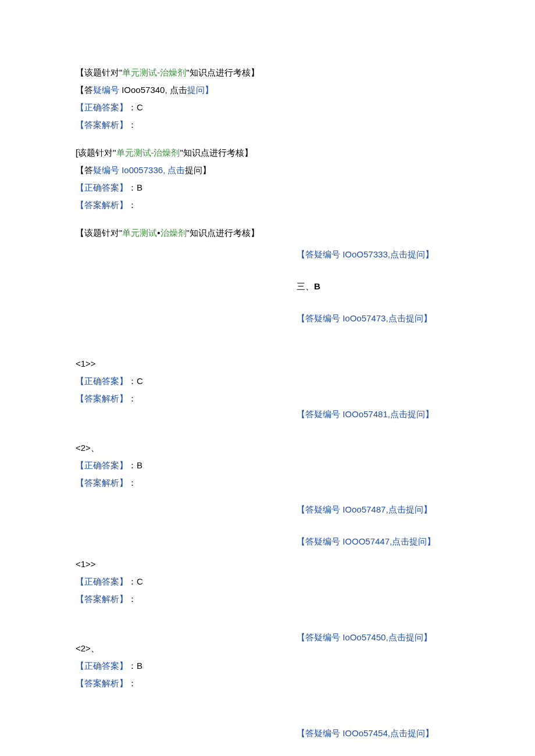 The image size is (535, 756). What do you see at coordinates (268, 381) in the screenshot?
I see `qa-block-1: <1>> 【正确答案】：C 【答案解析】：` at bounding box center [268, 381].